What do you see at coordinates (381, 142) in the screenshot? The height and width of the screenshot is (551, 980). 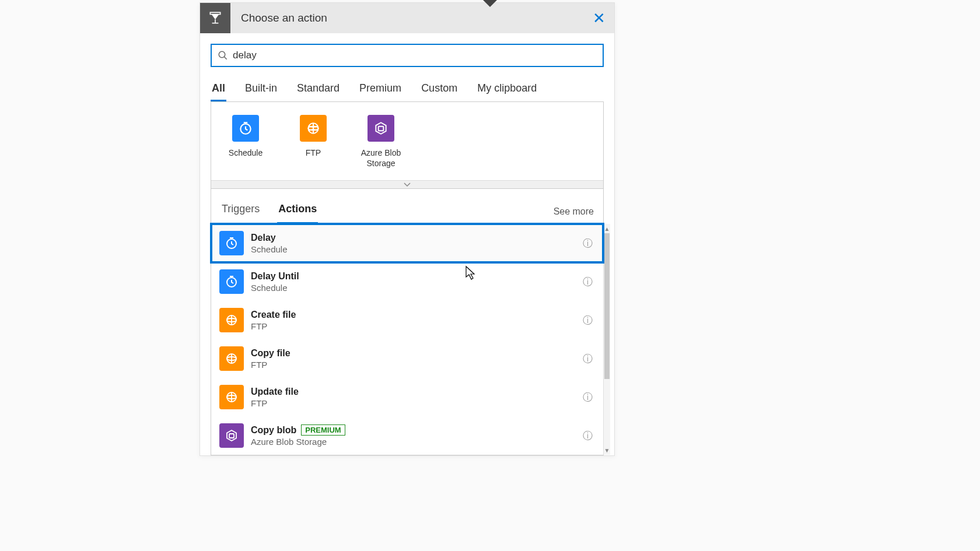 I see `connector-blob: Azure Blob Storage` at bounding box center [381, 142].